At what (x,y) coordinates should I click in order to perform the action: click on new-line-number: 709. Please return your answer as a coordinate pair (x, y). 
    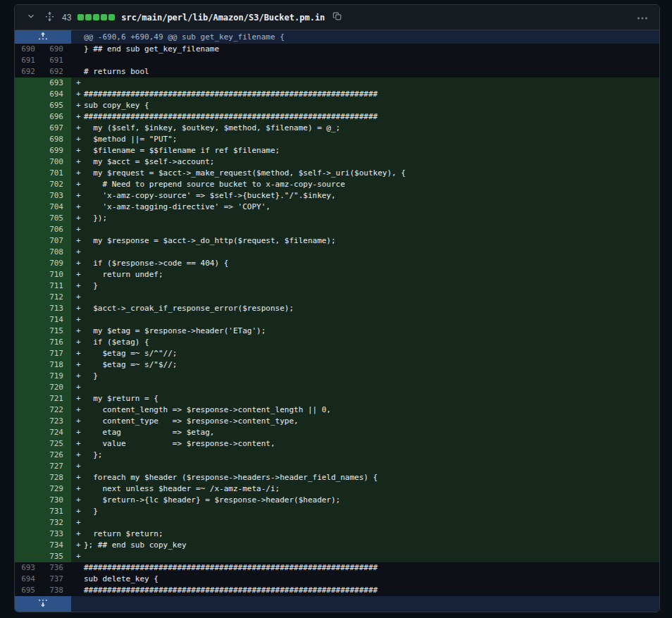
    Looking at the image, I should click on (57, 264).